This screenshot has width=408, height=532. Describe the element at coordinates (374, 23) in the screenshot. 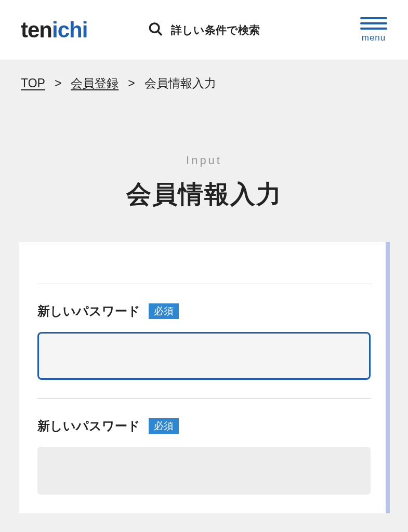

I see `hamburger-icon` at that location.